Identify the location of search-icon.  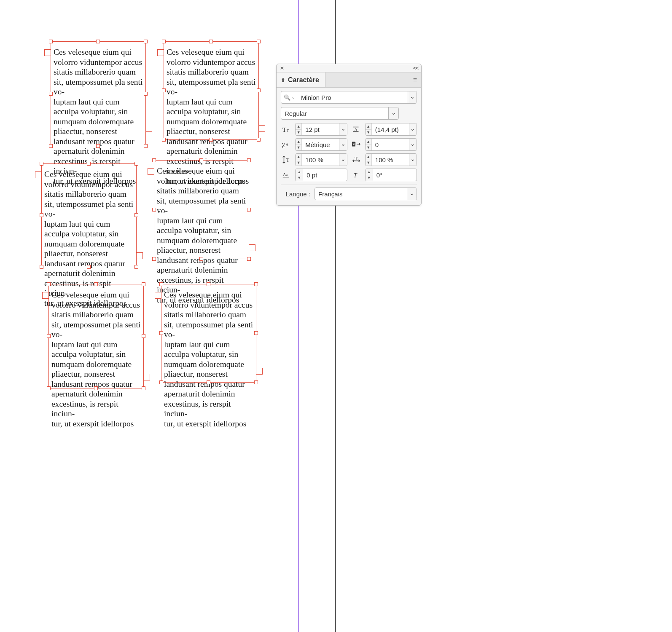
(289, 98).